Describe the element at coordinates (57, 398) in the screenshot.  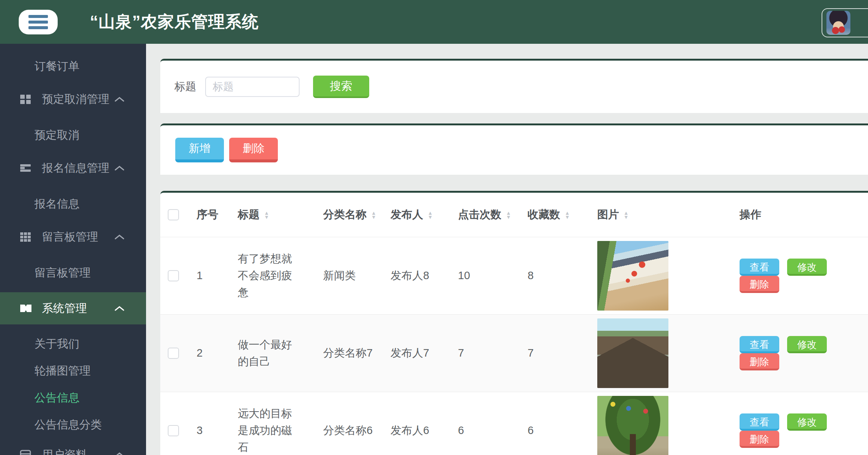
I see `sidebar-item-label: 公告信息` at that location.